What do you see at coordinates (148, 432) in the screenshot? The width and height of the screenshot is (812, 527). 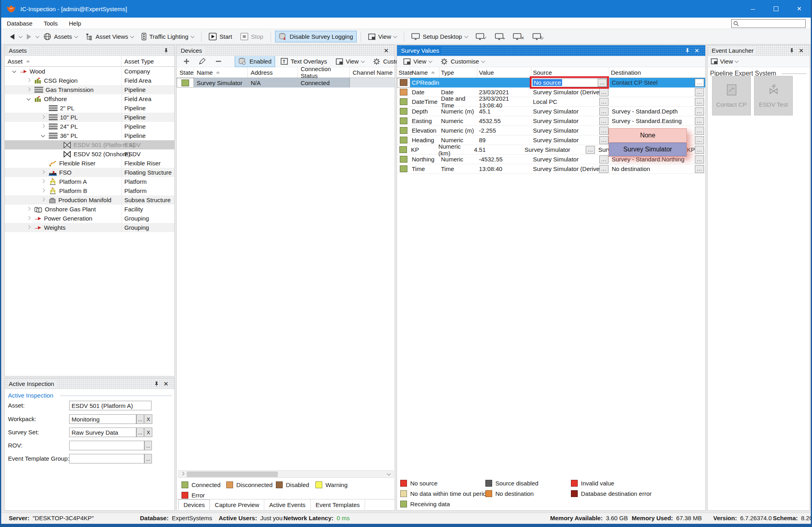 I see `clear-button: X` at bounding box center [148, 432].